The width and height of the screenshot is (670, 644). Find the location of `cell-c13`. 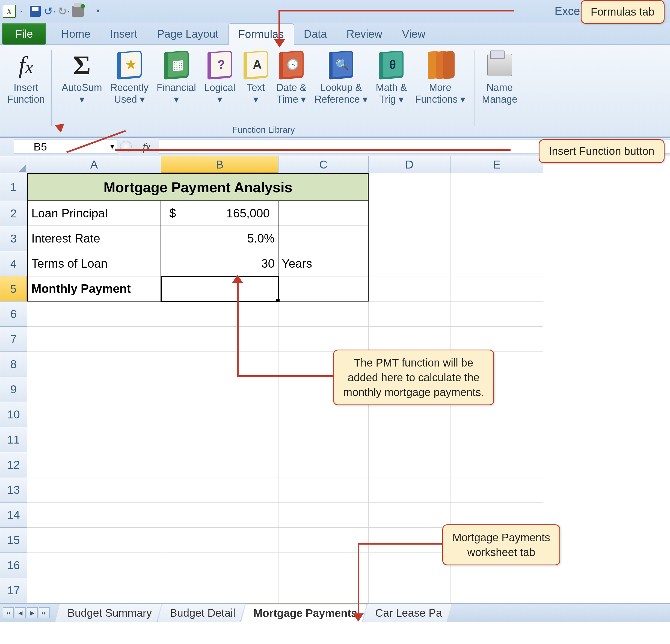

cell-c13 is located at coordinates (323, 490).